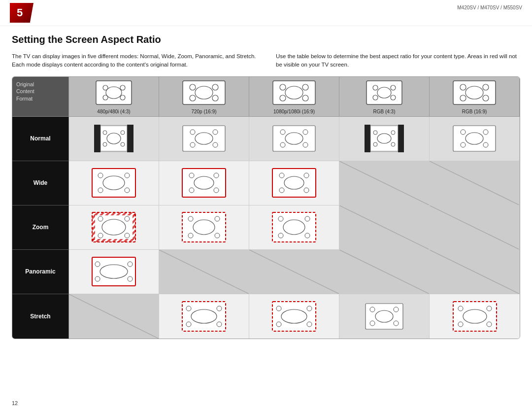 This screenshot has width=532, height=411. Describe the element at coordinates (384, 97) in the screenshot. I see `col-header-rgb43: RGB (4:3)` at that location.